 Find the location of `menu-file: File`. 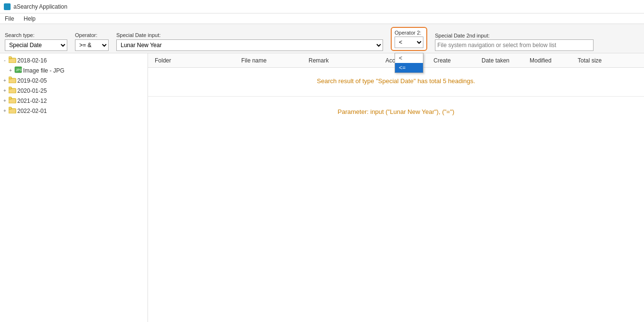

menu-file: File is located at coordinates (10, 19).